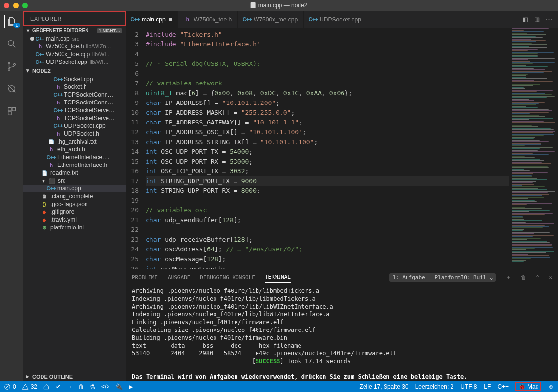 This screenshot has height=392, width=558. Describe the element at coordinates (17, 25) in the screenshot. I see `explorer-badge: 1` at that location.